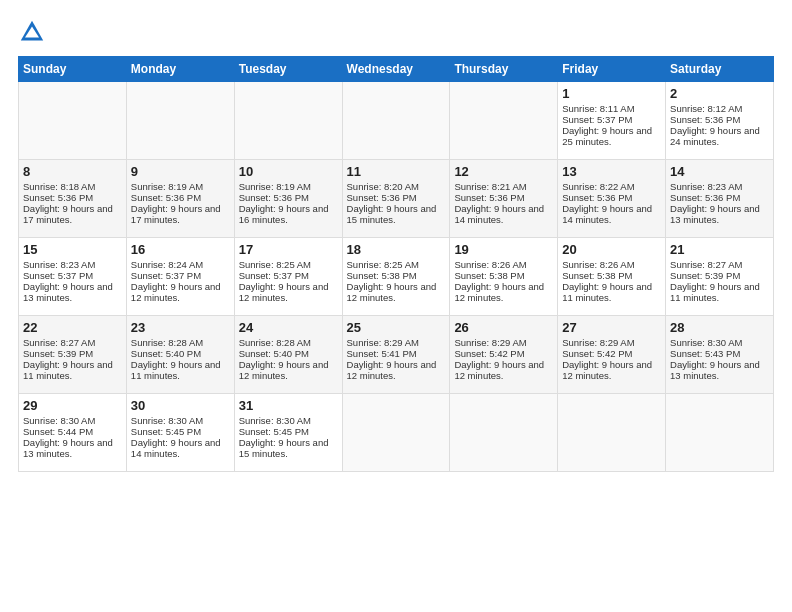 The height and width of the screenshot is (612, 792). Describe the element at coordinates (720, 121) in the screenshot. I see `day-cell: 2Sunrise: 8:12 AMSunset: 5:36 PMDaylight…` at that location.